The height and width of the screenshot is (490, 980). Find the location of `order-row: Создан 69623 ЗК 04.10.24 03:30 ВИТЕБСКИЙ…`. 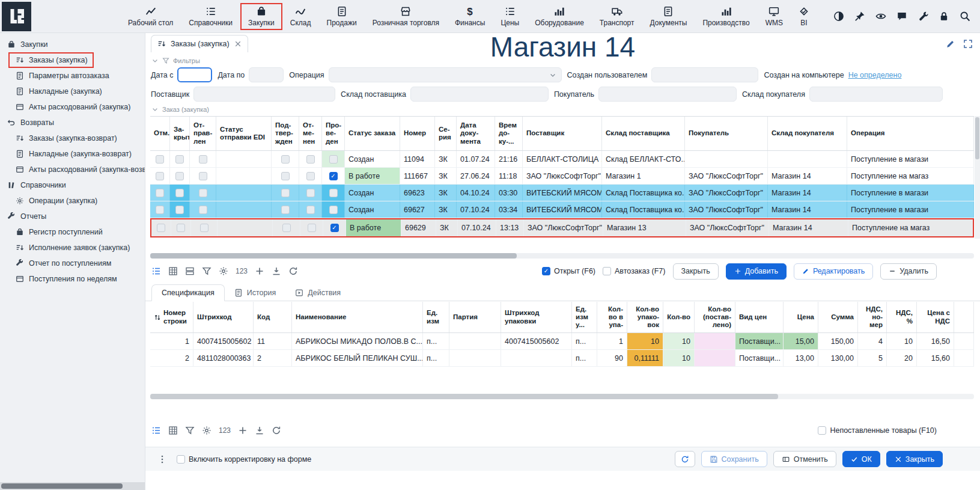

order-row: Создан 69623 ЗК 04.10.24 03:30 ВИТЕБСКИЙ… is located at coordinates (562, 193).